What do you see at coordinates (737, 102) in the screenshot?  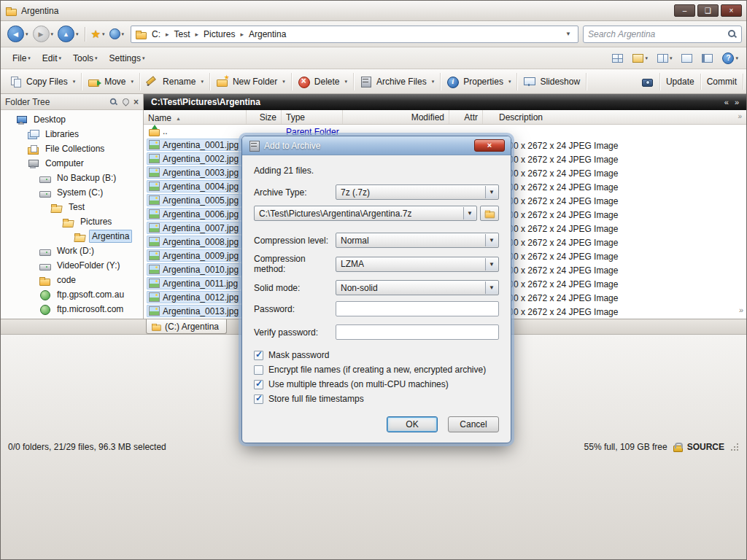 I see `scroll-right-icon: »` at bounding box center [737, 102].